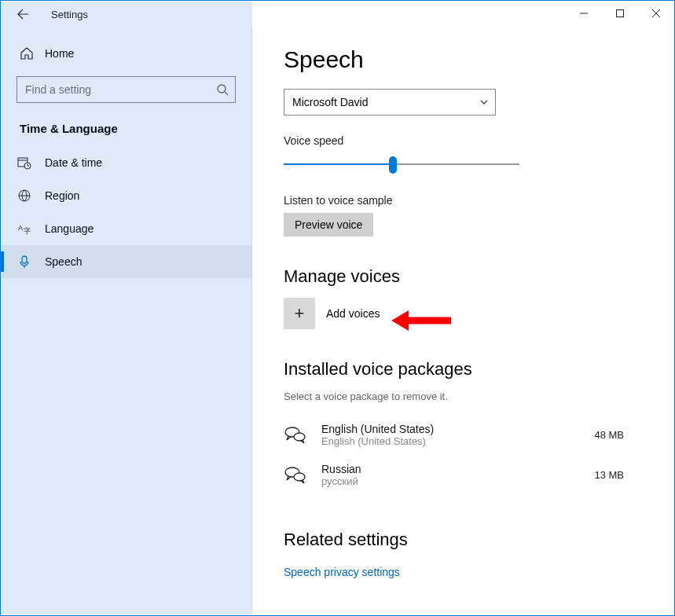 The image size is (675, 616). What do you see at coordinates (23, 14) in the screenshot?
I see `arrow-left-icon` at bounding box center [23, 14].